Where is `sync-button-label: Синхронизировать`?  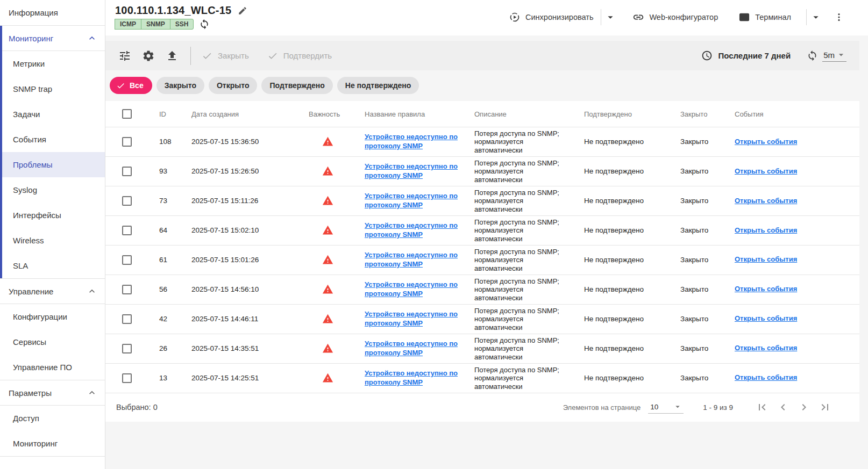 sync-button-label: Синхронизировать is located at coordinates (559, 17).